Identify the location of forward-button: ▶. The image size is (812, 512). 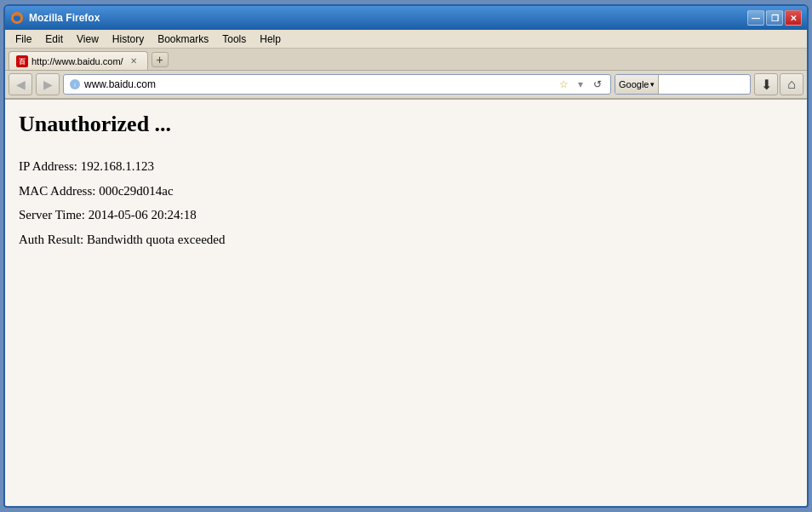
(48, 84).